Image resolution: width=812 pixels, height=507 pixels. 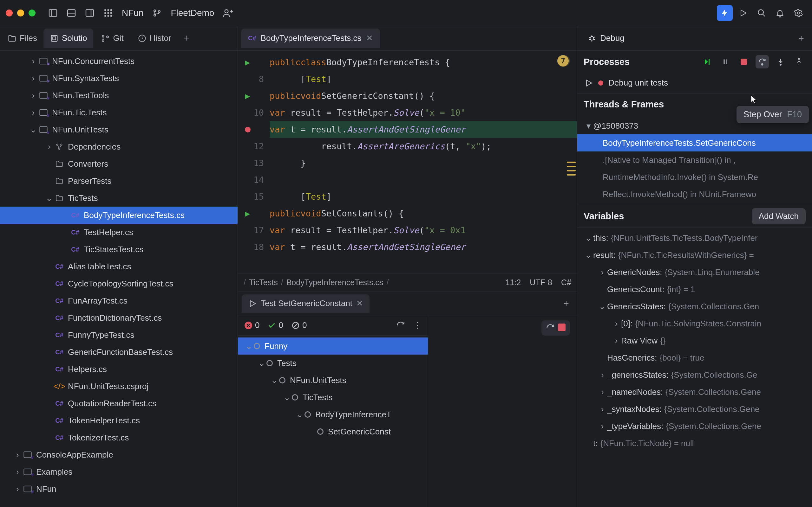 What do you see at coordinates (119, 335) in the screenshot?
I see `tree-item: C#FunnyTypeTest.cs` at bounding box center [119, 335].